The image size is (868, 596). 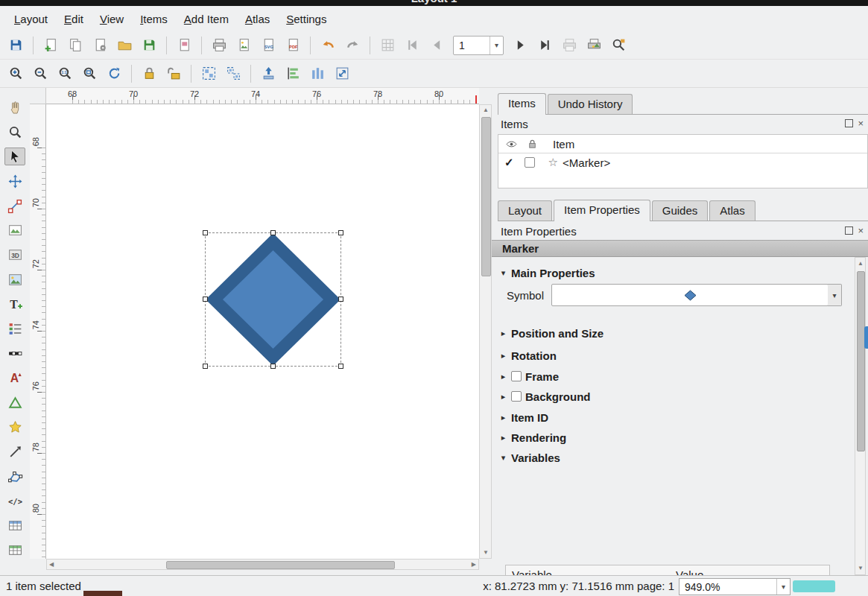 What do you see at coordinates (569, 45) in the screenshot?
I see `print-atlas-button` at bounding box center [569, 45].